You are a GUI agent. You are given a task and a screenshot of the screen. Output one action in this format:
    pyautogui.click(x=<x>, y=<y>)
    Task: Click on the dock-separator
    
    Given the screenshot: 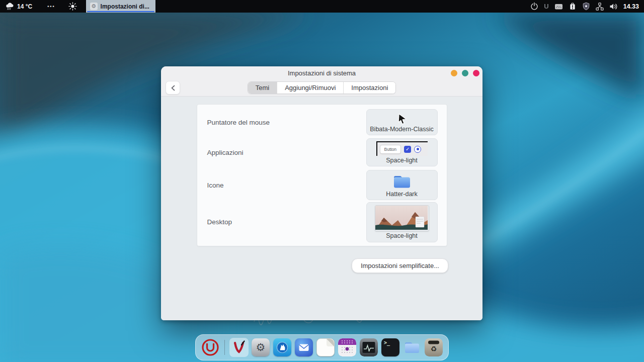 What is the action you would take?
    pyautogui.click(x=224, y=347)
    